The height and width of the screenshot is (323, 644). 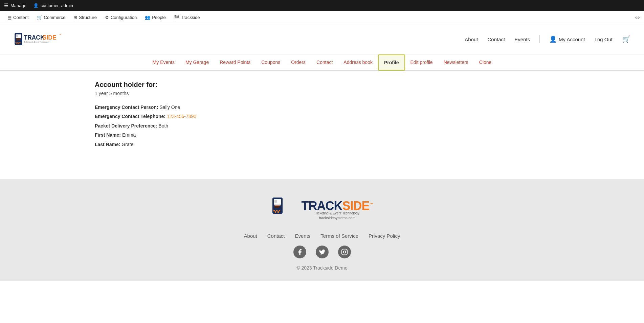 I want to click on manage-menu: ☰ Manage, so click(x=15, y=5).